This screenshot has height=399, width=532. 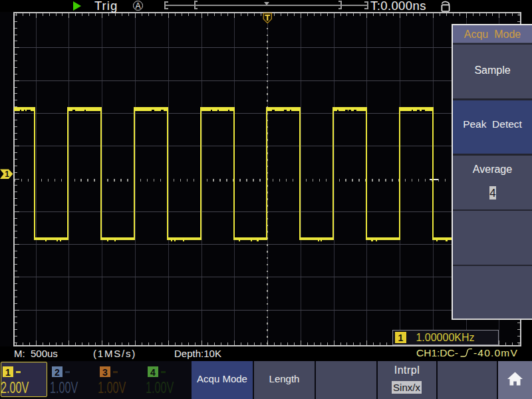 What do you see at coordinates (7, 174) in the screenshot?
I see `svg-text: 1` at bounding box center [7, 174].